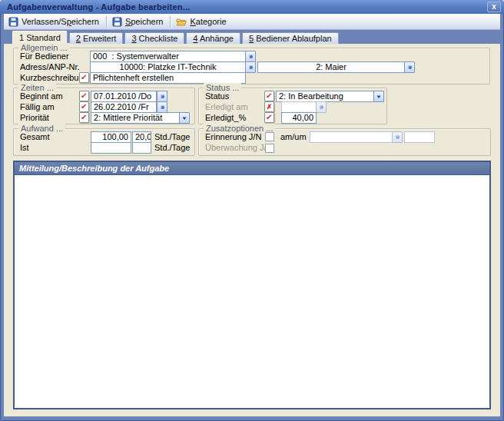 Image resolution: width=504 pixels, height=421 pixels. What do you see at coordinates (162, 108) in the screenshot?
I see `faellig-am-picker-button` at bounding box center [162, 108].